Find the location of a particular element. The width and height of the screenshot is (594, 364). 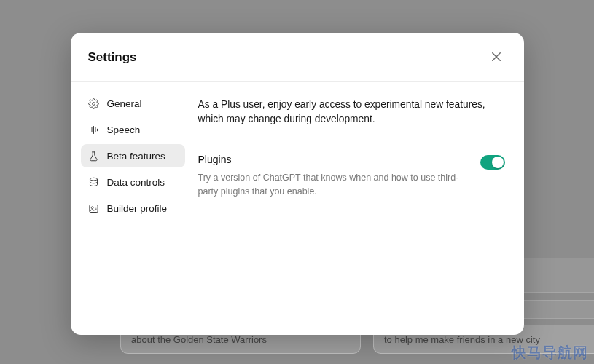

sidebar-item-speech: Speech is located at coordinates (133, 130).